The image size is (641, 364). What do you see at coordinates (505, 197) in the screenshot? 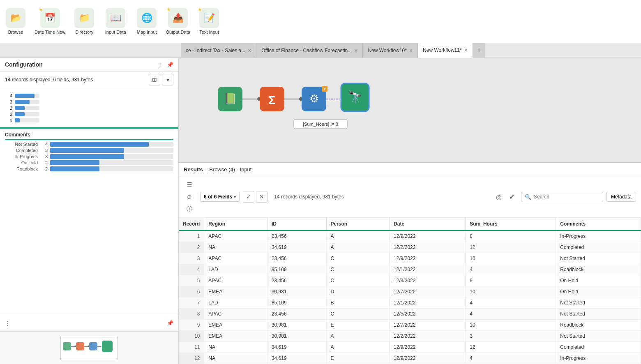
I see `action-btns: ◎ ✔` at bounding box center [505, 197].